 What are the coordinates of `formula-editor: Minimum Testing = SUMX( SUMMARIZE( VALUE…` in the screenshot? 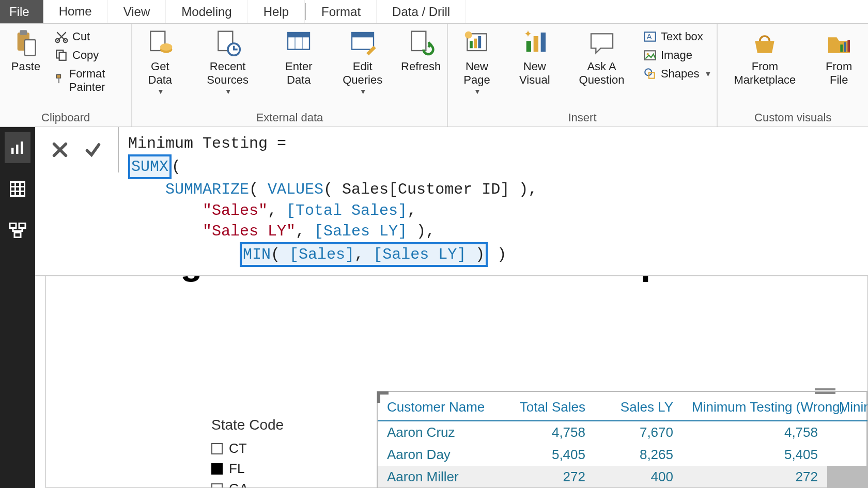 It's located at (333, 201).